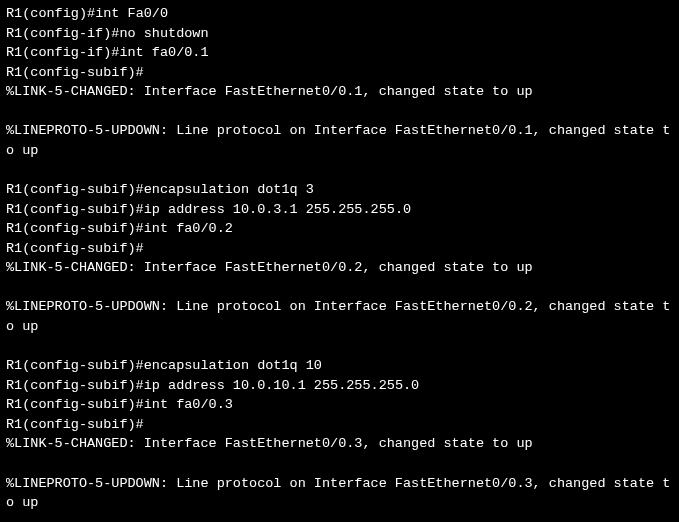  Describe the element at coordinates (50, 14) in the screenshot. I see `cli-prompt: R1(config)#` at that location.